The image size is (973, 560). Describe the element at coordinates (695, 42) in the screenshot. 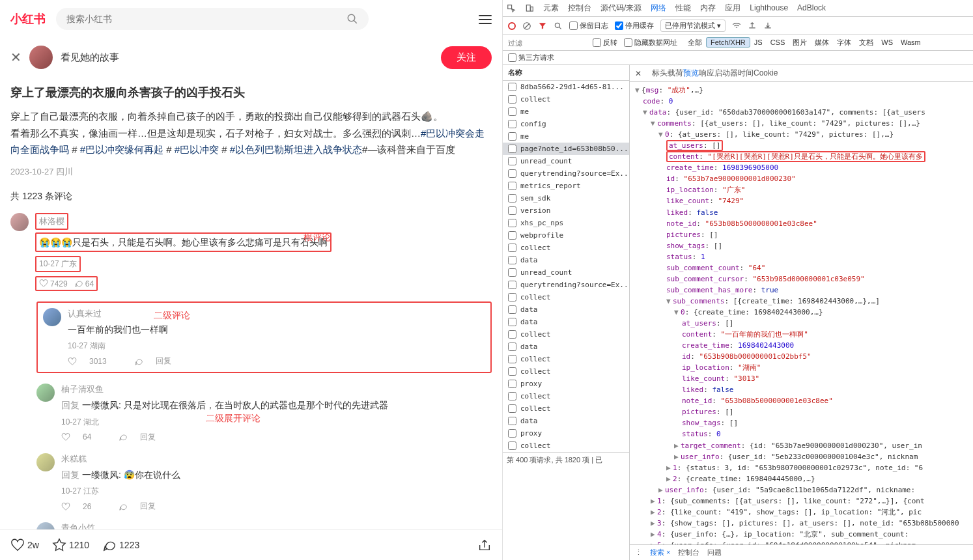

I see `filter-type: 全部` at that location.